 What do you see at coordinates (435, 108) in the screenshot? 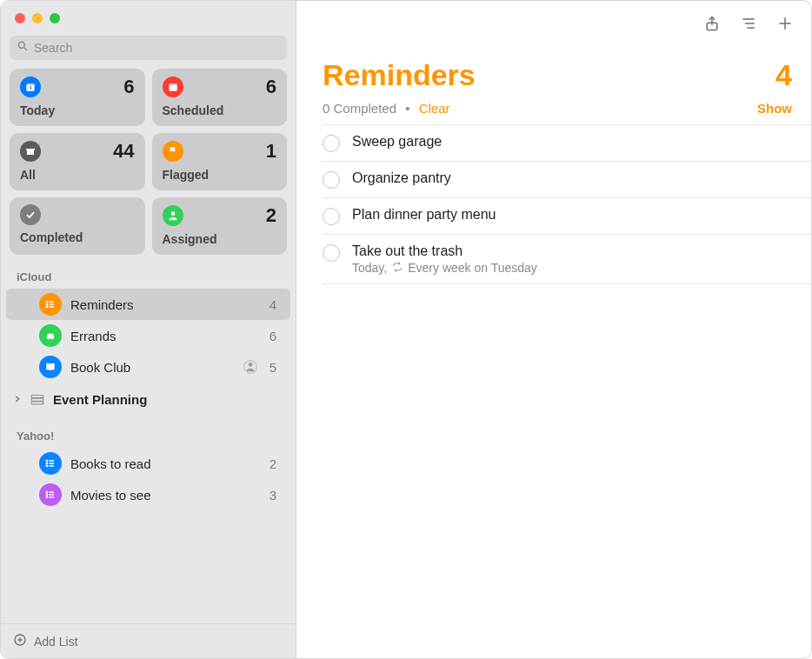
I see `clear-completed-button: Clear` at bounding box center [435, 108].